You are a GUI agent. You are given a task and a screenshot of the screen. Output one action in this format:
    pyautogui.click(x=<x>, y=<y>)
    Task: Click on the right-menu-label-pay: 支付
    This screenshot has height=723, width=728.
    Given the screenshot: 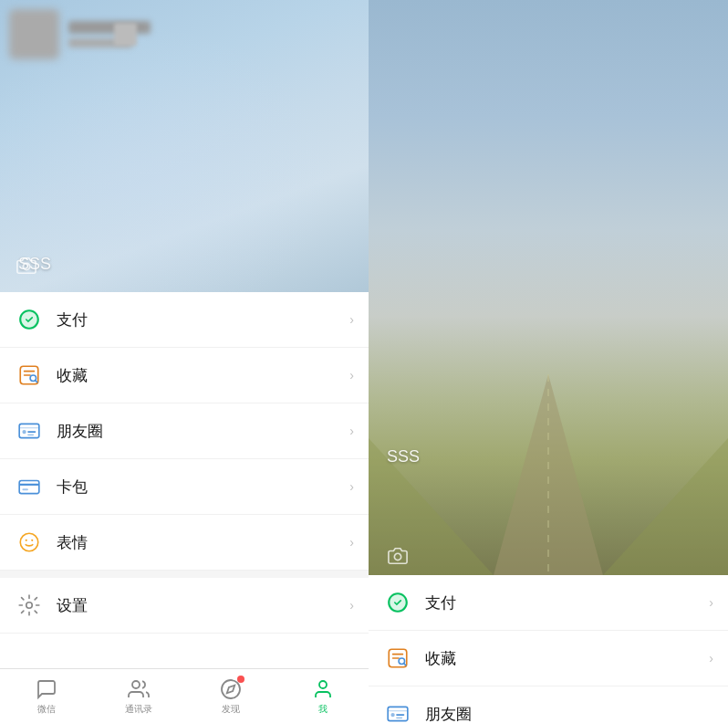 What is the action you would take?
    pyautogui.click(x=567, y=602)
    